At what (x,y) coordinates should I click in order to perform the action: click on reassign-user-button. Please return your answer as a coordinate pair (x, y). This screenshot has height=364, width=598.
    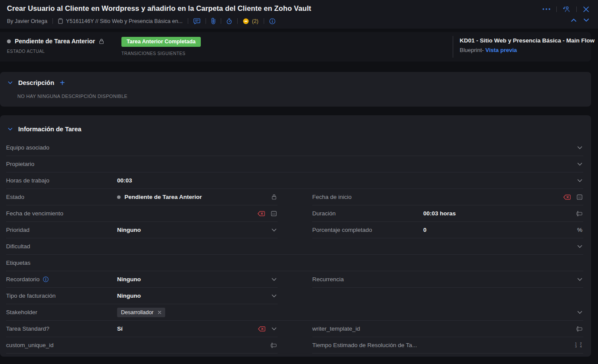
    Looking at the image, I should click on (566, 9).